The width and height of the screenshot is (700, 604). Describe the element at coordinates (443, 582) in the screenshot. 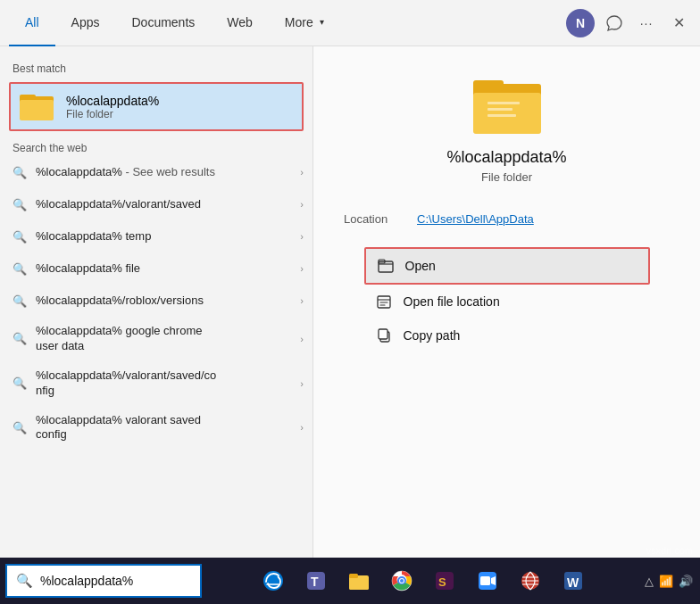

I see `svg-text: S` at that location.